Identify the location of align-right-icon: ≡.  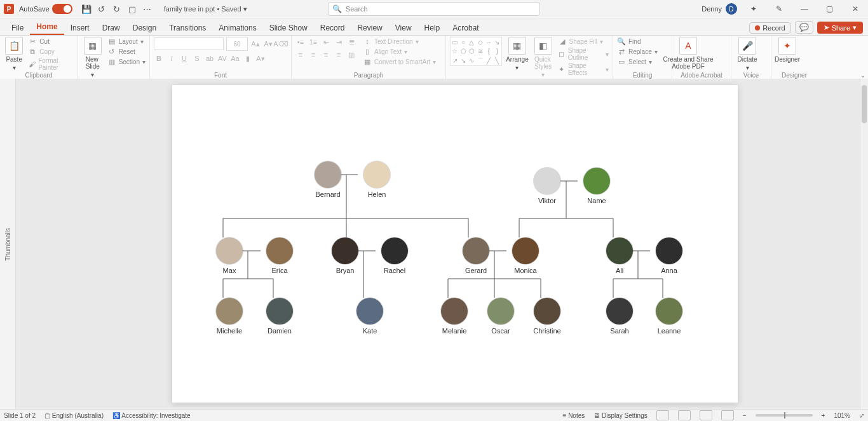
(326, 55).